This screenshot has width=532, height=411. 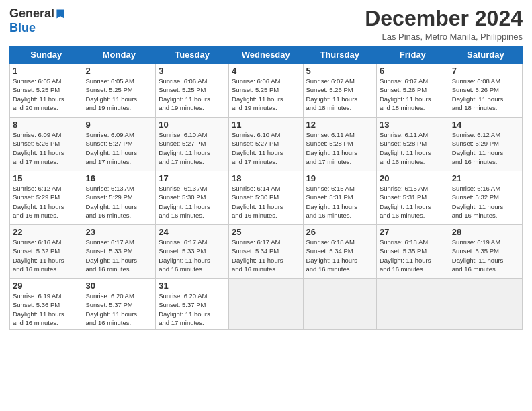 What do you see at coordinates (340, 71) in the screenshot?
I see `day-number: 5` at bounding box center [340, 71].